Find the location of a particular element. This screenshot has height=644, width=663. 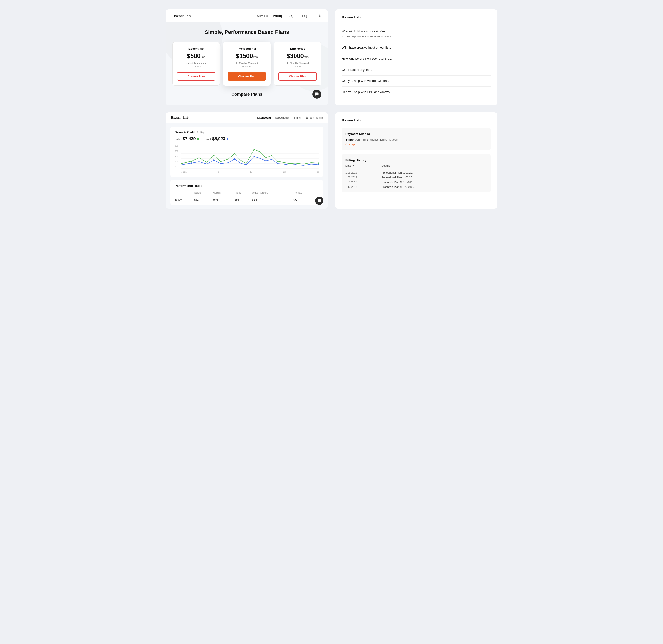

faq-item-0: Who will fulfill my orders via Am... It … is located at coordinates (416, 34).